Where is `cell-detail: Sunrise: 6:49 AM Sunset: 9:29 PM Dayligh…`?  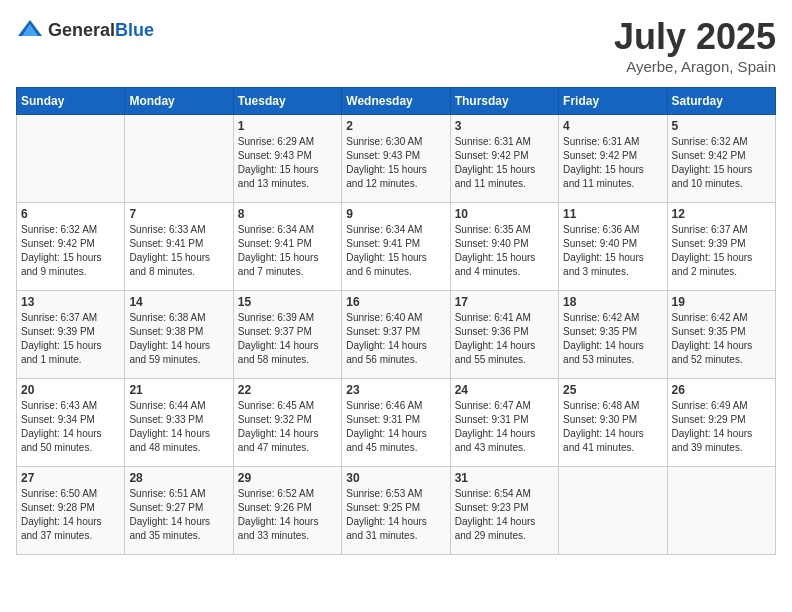
cell-detail: Sunrise: 6:49 AM Sunset: 9:29 PM Dayligh… is located at coordinates (722, 427).